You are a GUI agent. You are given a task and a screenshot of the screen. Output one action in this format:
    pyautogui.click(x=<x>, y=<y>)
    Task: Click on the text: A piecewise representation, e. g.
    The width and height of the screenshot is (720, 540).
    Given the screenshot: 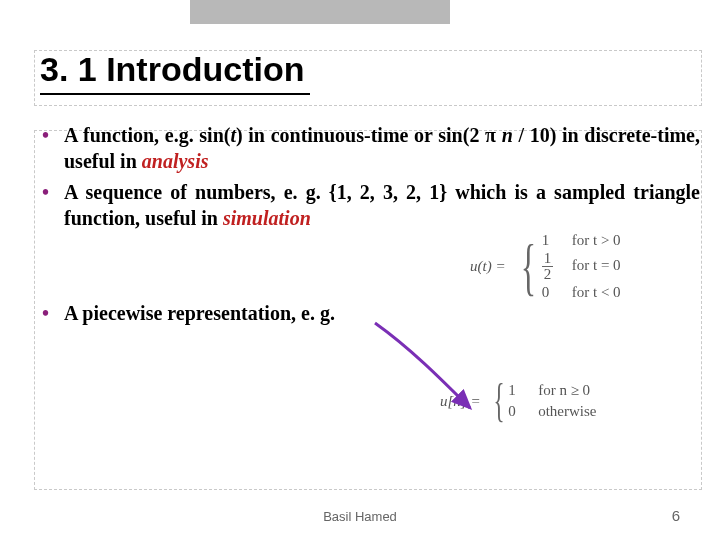 What is the action you would take?
    pyautogui.click(x=200, y=313)
    